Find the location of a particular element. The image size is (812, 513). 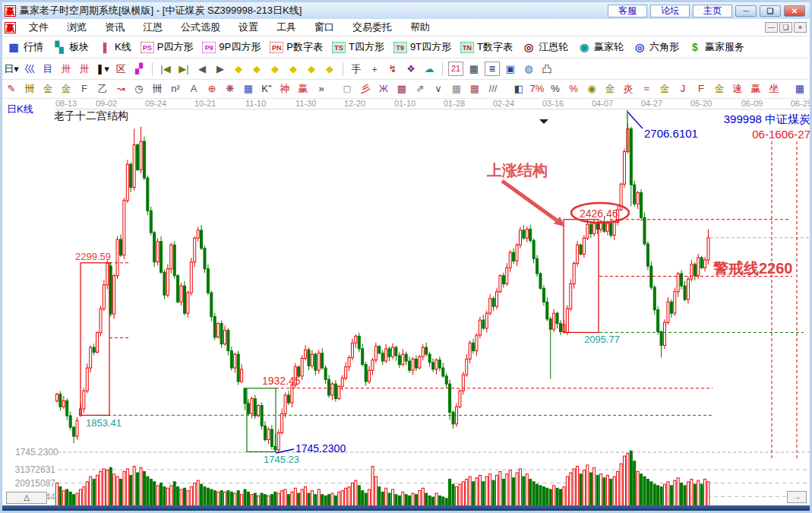

skip-start-icon: |◀ is located at coordinates (166, 69).